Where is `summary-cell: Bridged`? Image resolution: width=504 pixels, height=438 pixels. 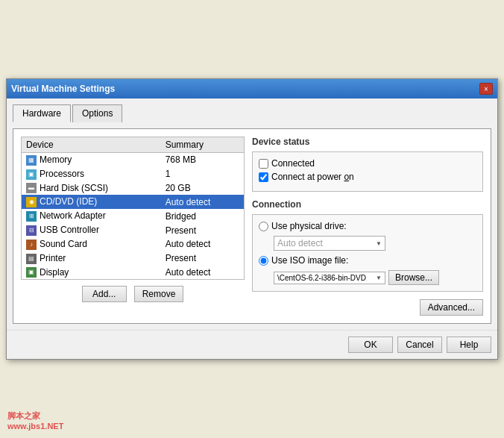 summary-cell: Bridged is located at coordinates (203, 216).